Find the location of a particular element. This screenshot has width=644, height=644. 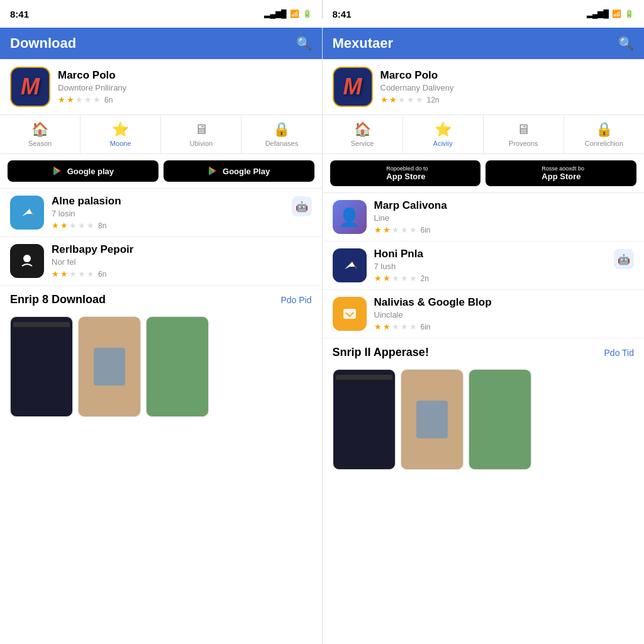

left-tab-moone: ⭐ Moone is located at coordinates (121, 135).